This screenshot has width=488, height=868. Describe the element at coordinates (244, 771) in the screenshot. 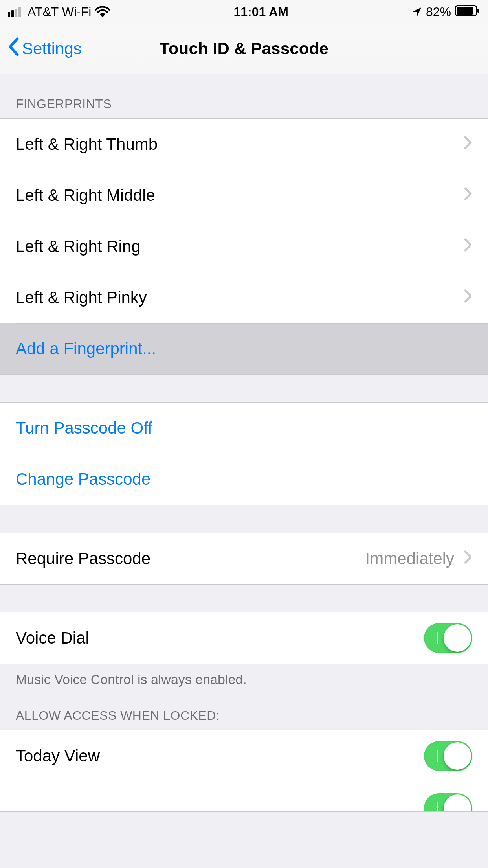

I see `group-locked-access: Today View` at that location.